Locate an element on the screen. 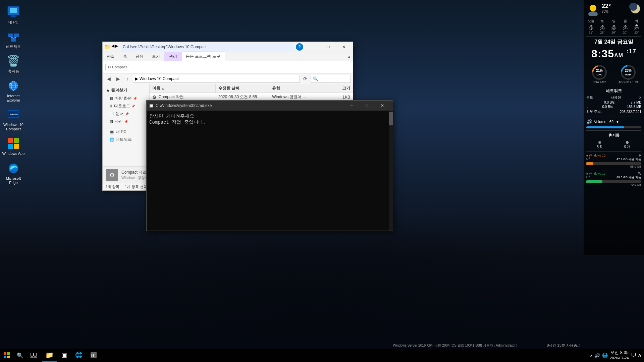 Image resolution: width=644 pixels, height=362 pixels. col-size-header: 크기 is located at coordinates (338, 88).